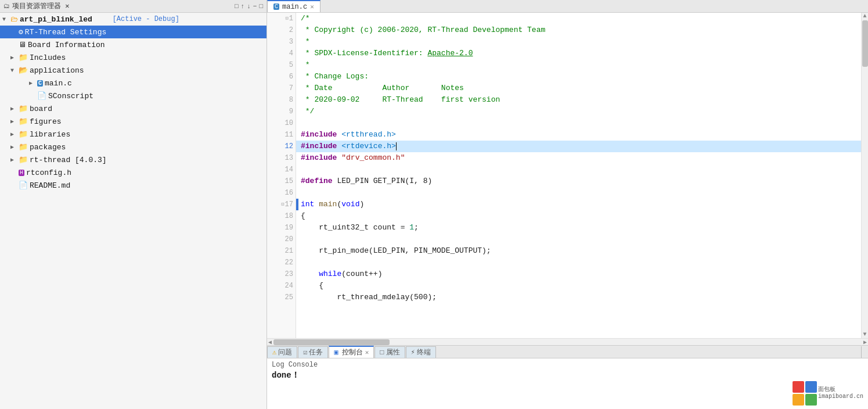  Describe the element at coordinates (42, 96) in the screenshot. I see `icon-sconscript: 📄` at that location.